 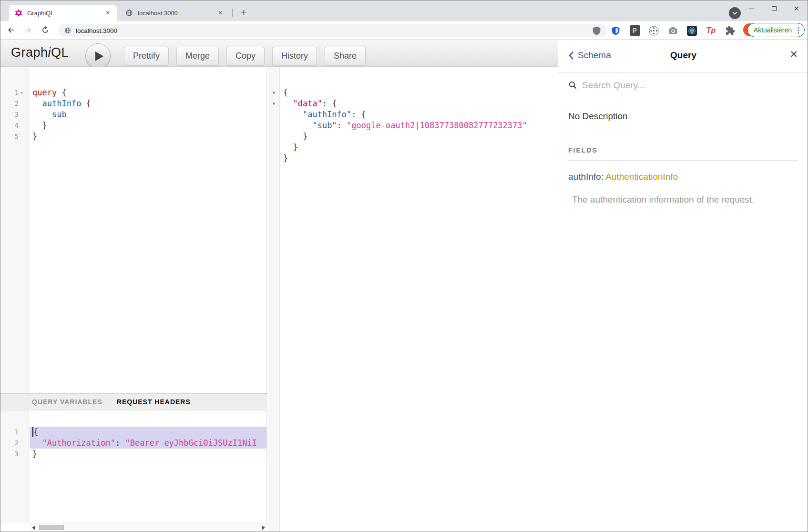 I want to click on code-line: "data": {, so click(x=419, y=104).